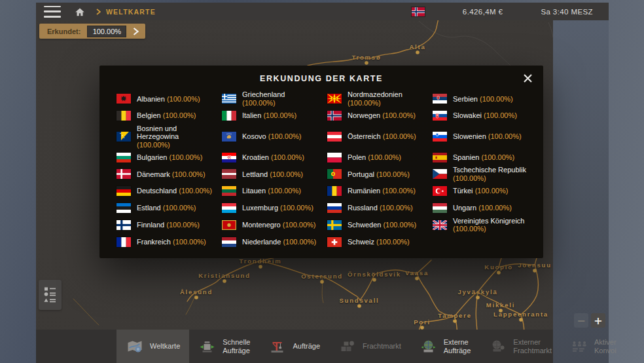  I want to click on country-name: Vereinigtes Königreich, so click(488, 221).